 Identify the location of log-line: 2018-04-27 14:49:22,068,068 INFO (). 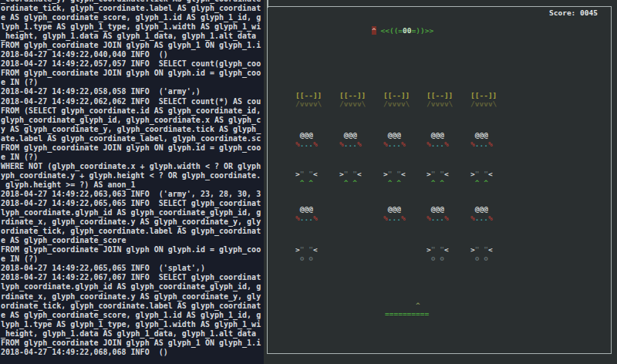
(133, 352).